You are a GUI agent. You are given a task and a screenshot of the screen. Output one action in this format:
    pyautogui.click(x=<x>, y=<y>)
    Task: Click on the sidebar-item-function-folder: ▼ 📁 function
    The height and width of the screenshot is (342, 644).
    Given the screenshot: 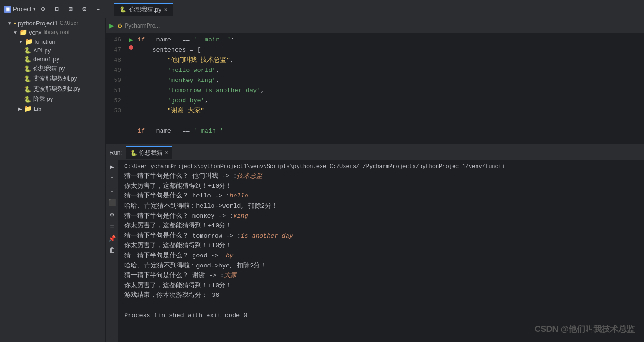 What is the action you would take?
    pyautogui.click(x=52, y=41)
    